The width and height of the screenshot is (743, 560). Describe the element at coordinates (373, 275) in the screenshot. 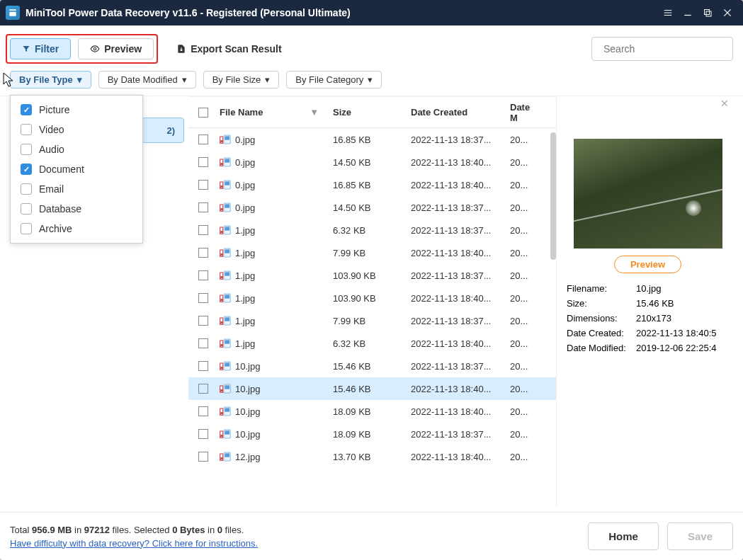

I see `table-row: 1.jpg 103.90 KB 2022-11-13 18:37... 20..…` at that location.